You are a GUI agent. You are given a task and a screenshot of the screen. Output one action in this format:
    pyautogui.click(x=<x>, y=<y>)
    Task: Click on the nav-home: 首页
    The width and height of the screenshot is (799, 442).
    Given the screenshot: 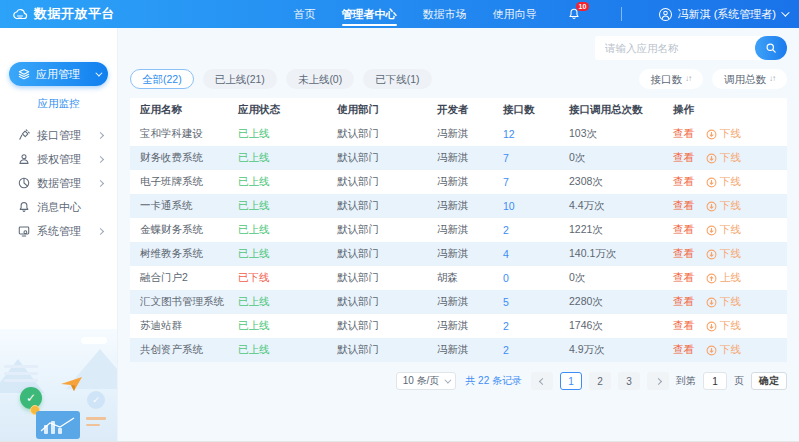 What is the action you would take?
    pyautogui.click(x=305, y=14)
    